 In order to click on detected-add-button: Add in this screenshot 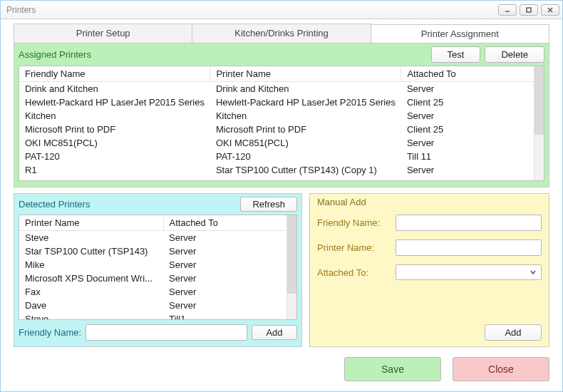, I will do `click(274, 332)`.